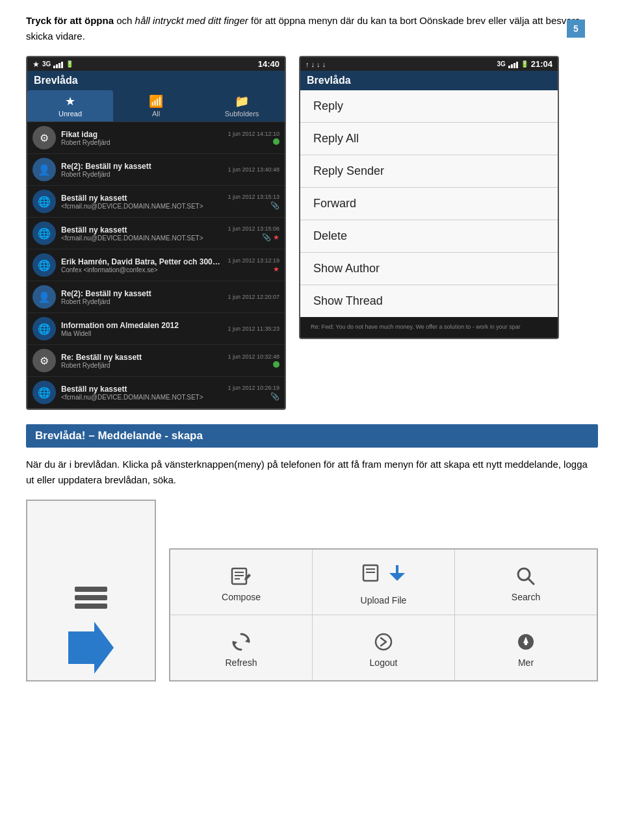 The width and height of the screenshot is (624, 840). I want to click on intro-bold: Tryck för att öppna, so click(70, 21).